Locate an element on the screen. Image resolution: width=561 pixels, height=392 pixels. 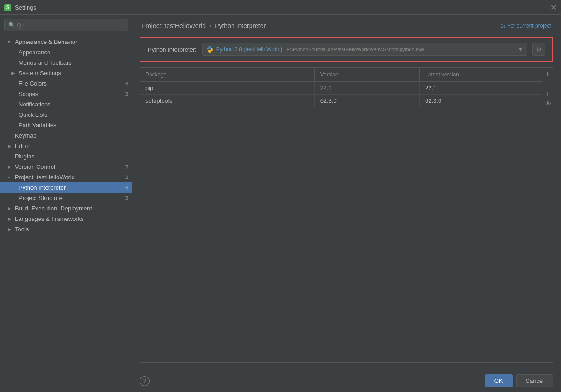
help-section: ? is located at coordinates (145, 381).